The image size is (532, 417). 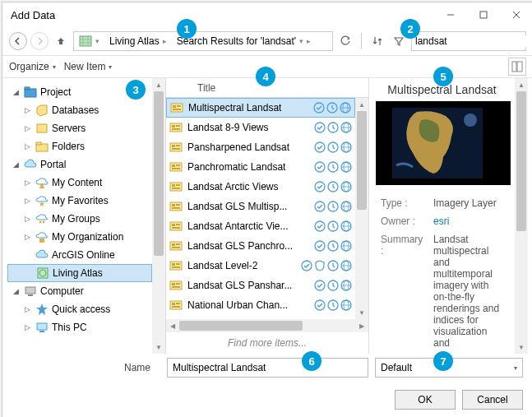 What do you see at coordinates (261, 305) in the screenshot?
I see `list-item: National Urban Chan...` at bounding box center [261, 305].